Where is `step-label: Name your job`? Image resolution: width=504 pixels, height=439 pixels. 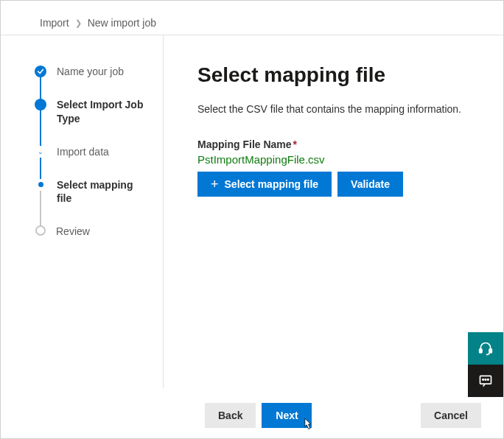
step-label: Name your job is located at coordinates (90, 72).